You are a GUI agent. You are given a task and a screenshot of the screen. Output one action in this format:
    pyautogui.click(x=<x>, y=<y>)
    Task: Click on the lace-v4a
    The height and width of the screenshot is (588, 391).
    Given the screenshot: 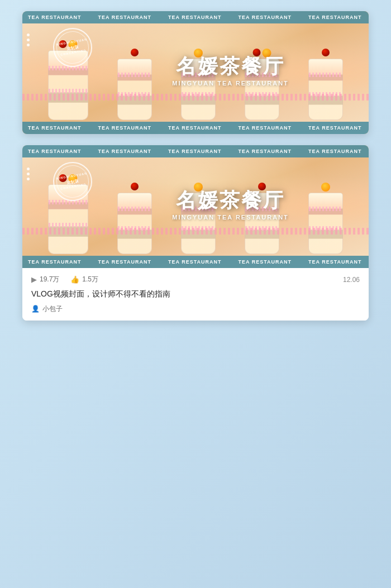 What is the action you would take?
    pyautogui.click(x=326, y=209)
    